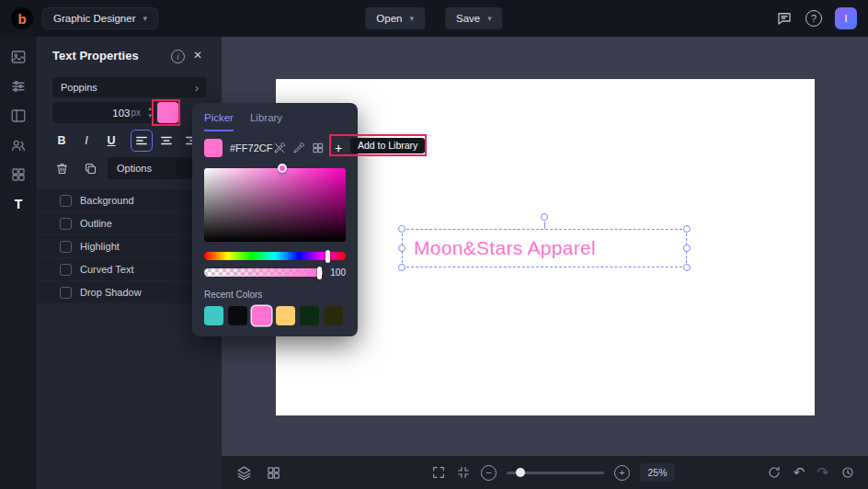 The height and width of the screenshot is (489, 868). What do you see at coordinates (213, 148) in the screenshot?
I see `current-color-swatch` at bounding box center [213, 148].